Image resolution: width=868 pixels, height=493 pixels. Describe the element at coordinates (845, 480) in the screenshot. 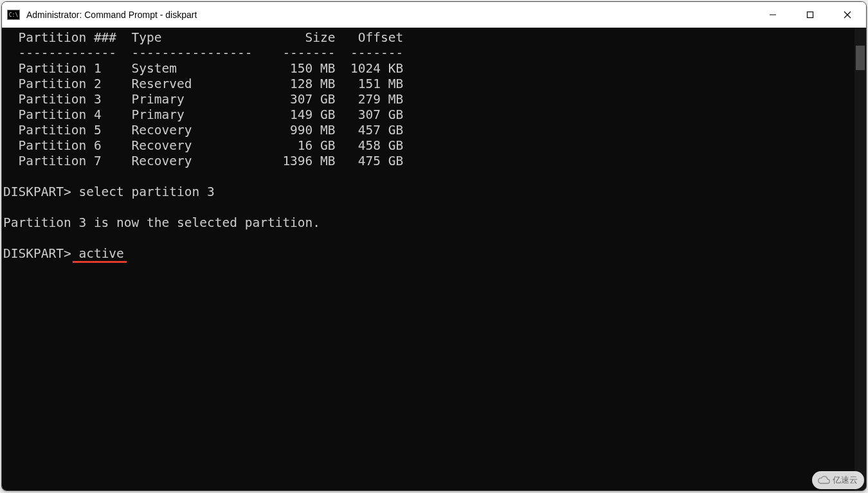

I see `watermark-text: 亿速云` at that location.